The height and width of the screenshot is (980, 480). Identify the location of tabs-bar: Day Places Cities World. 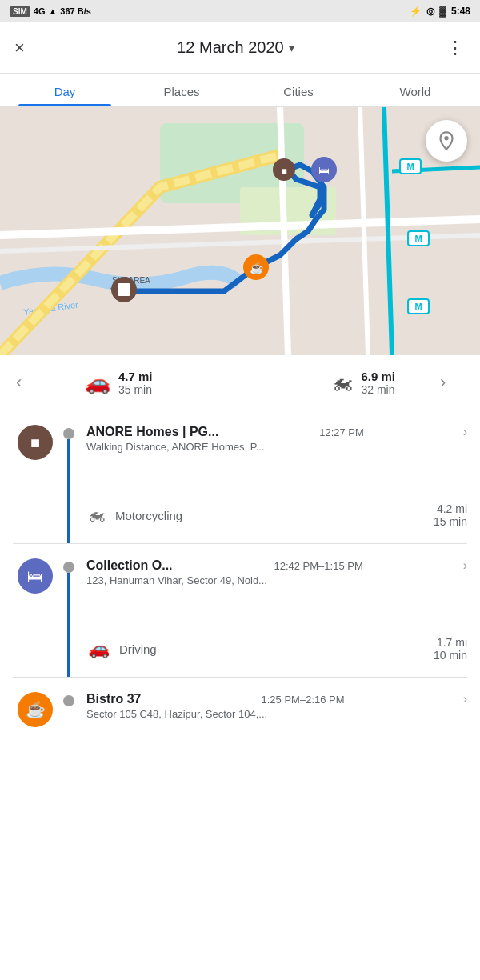
(240, 90).